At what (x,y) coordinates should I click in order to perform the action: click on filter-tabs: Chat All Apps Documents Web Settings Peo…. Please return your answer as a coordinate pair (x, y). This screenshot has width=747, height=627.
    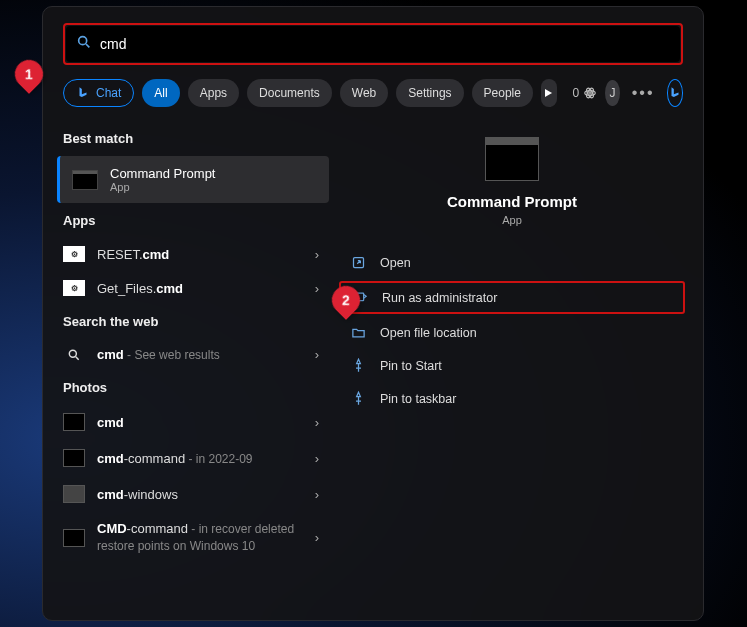
    Looking at the image, I should click on (373, 91).